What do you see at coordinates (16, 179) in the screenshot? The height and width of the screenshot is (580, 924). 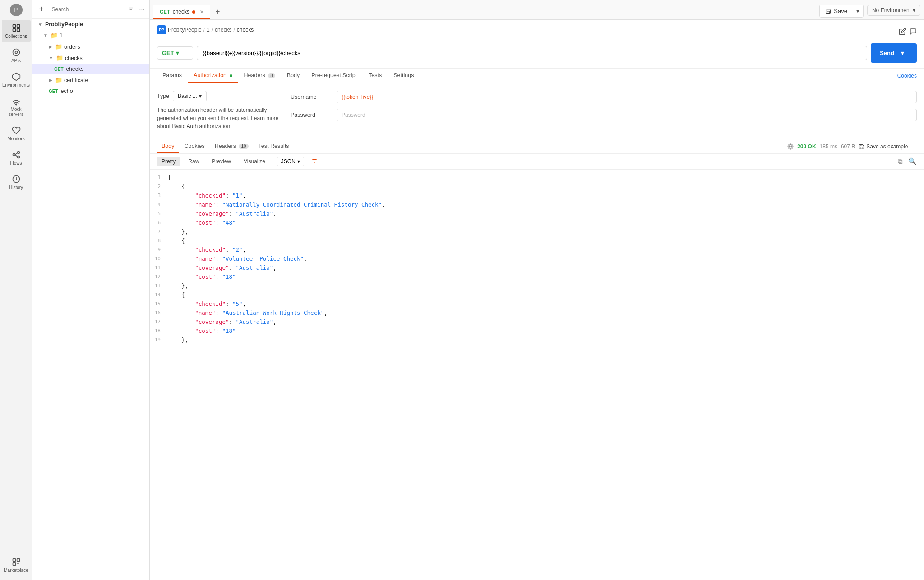 I see `history-icon` at bounding box center [16, 179].